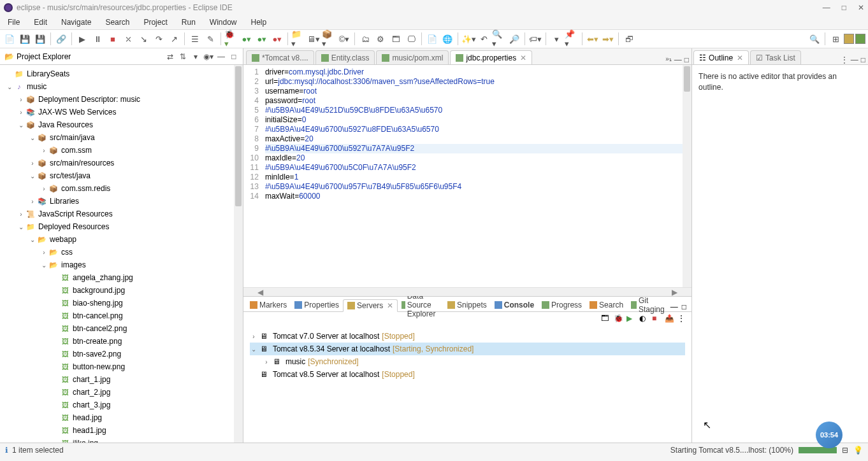 This screenshot has width=868, height=461. I want to click on debug-skip-button: ▶, so click(82, 39).